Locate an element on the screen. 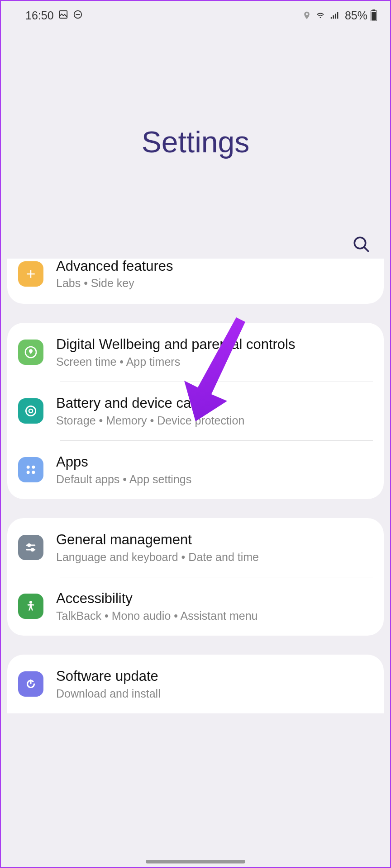 The height and width of the screenshot is (868, 391). sliders-icon is located at coordinates (31, 547).